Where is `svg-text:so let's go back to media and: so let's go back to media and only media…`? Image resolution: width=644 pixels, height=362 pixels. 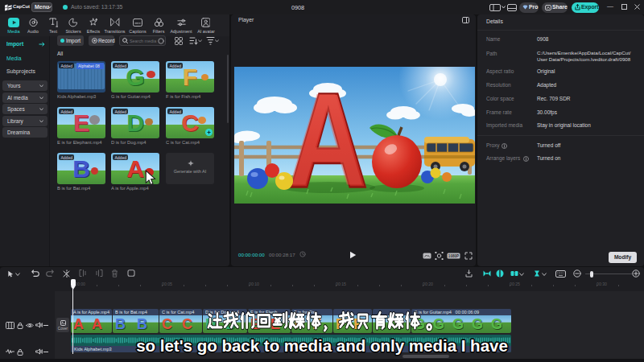 svg-text:so let's go back to media and: so let's go back to media and only media… is located at coordinates (322, 346).